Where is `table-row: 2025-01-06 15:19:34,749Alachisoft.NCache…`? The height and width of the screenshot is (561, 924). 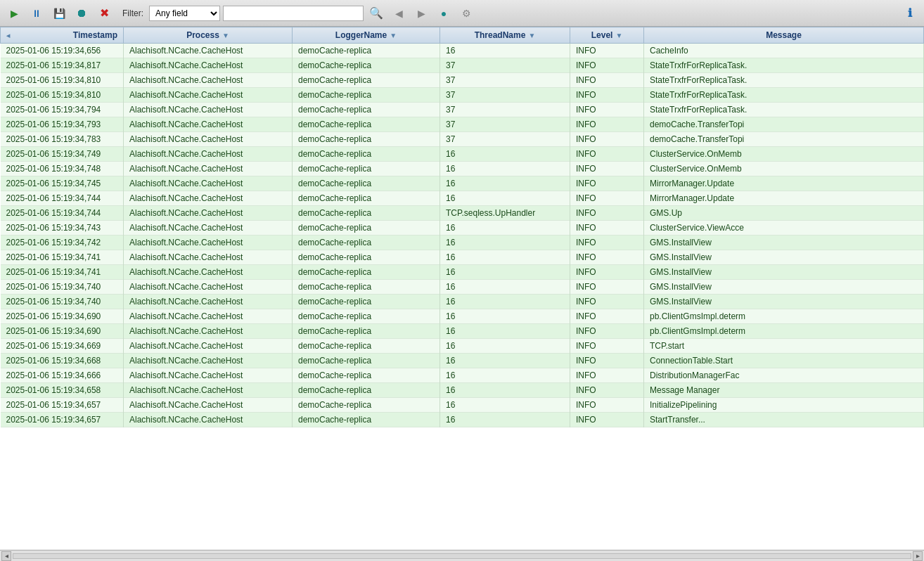 table-row: 2025-01-06 15:19:34,749Alachisoft.NCache… is located at coordinates (463, 155).